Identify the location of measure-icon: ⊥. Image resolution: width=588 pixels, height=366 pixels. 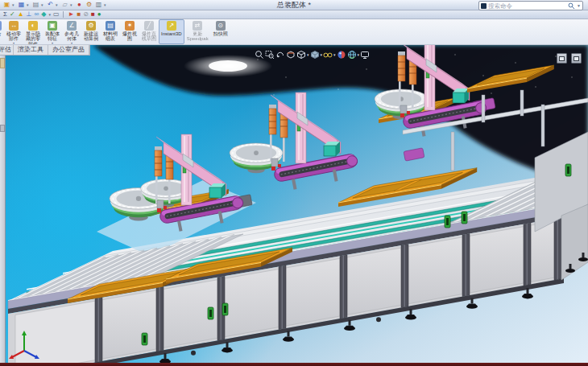
(29, 14).